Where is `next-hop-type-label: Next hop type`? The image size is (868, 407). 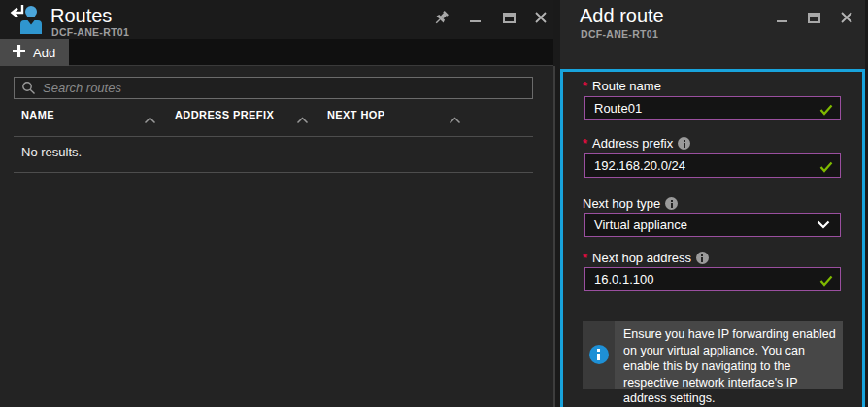 next-hop-type-label: Next hop type is located at coordinates (630, 204).